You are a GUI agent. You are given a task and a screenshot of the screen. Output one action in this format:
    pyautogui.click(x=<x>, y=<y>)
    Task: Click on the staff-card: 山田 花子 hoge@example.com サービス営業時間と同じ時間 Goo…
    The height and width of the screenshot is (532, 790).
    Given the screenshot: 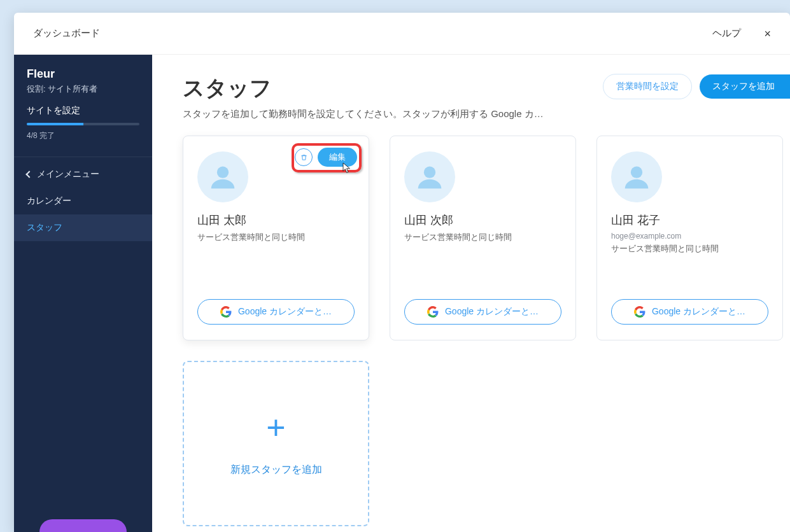 What is the action you would take?
    pyautogui.click(x=690, y=238)
    